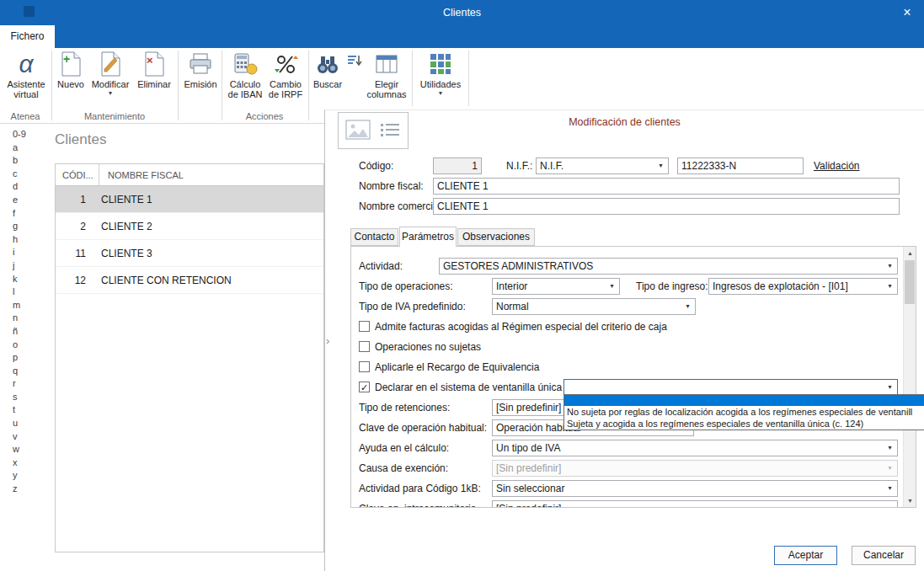 The height and width of the screenshot is (571, 924). What do you see at coordinates (907, 13) in the screenshot?
I see `close-icon: ×` at bounding box center [907, 13].